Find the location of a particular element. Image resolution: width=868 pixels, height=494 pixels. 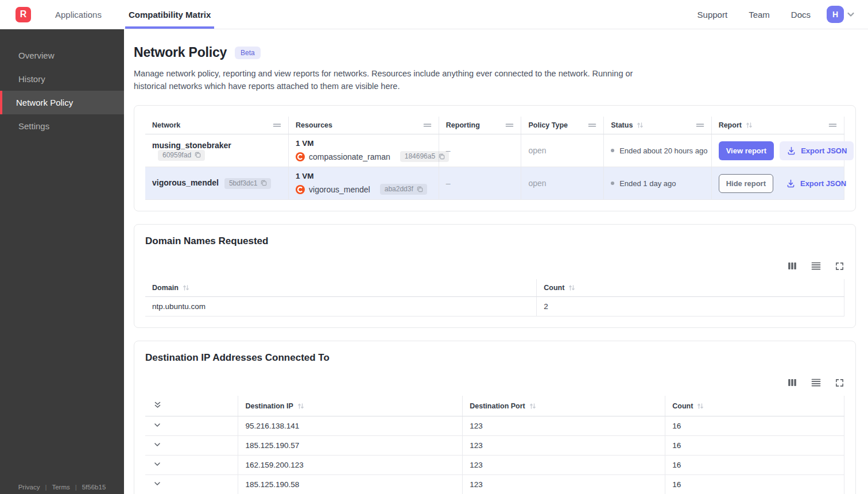

network-row-vigorous-mendel: vigorous_mendel5bdf3dc1 1 VMvigorous_men… is located at coordinates (495, 184).